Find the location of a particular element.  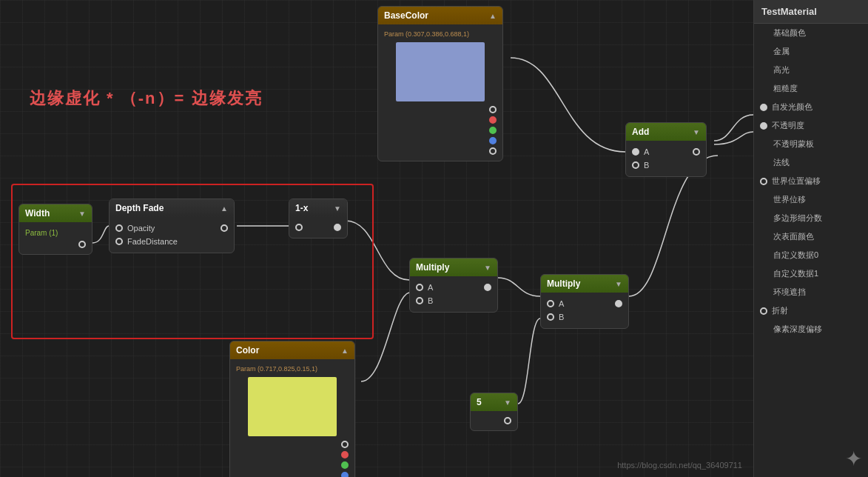

node-depth-fade-body: Opacity FadeDistance is located at coordinates (172, 235).